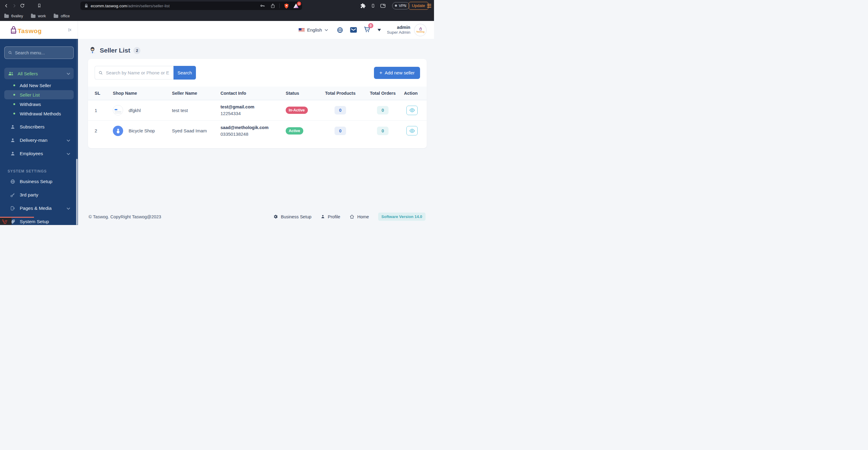 Image resolution: width=868 pixels, height=450 pixels. I want to click on address-bar: ecomm.taswog.com/admin/sellers/seller-li…, so click(191, 6).